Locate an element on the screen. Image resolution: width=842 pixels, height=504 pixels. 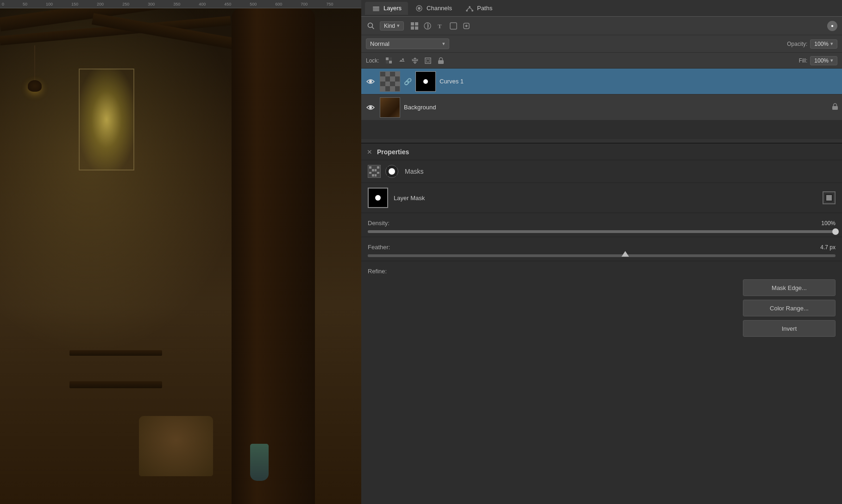
refine-label-row: Refine: is located at coordinates (602, 271).